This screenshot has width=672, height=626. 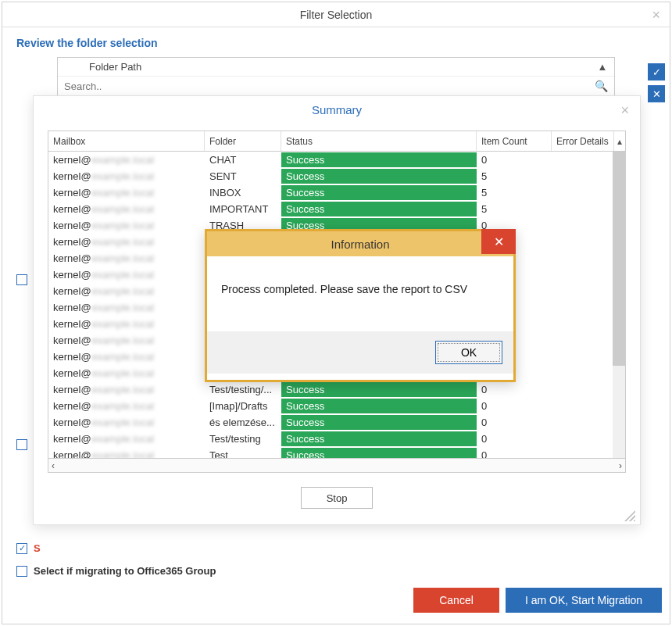 I want to click on summary-title: Summary, so click(x=337, y=109).